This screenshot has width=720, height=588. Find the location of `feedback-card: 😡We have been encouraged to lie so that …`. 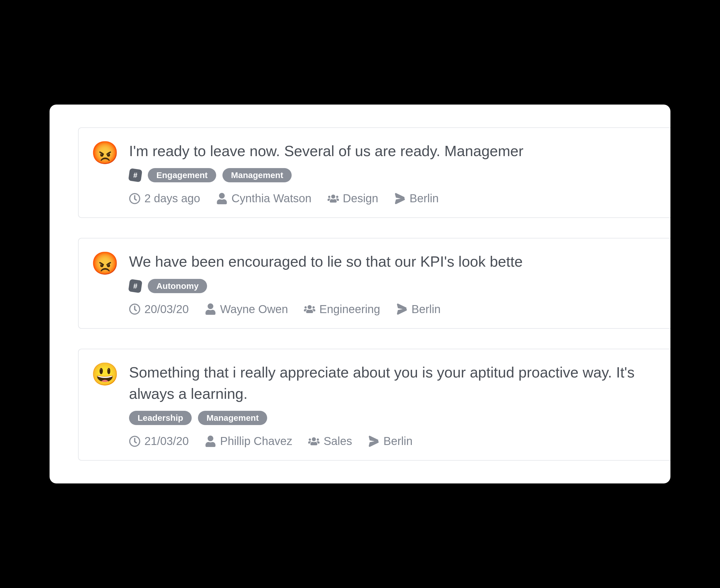

feedback-card: 😡We have been encouraged to lie so that … is located at coordinates (374, 283).